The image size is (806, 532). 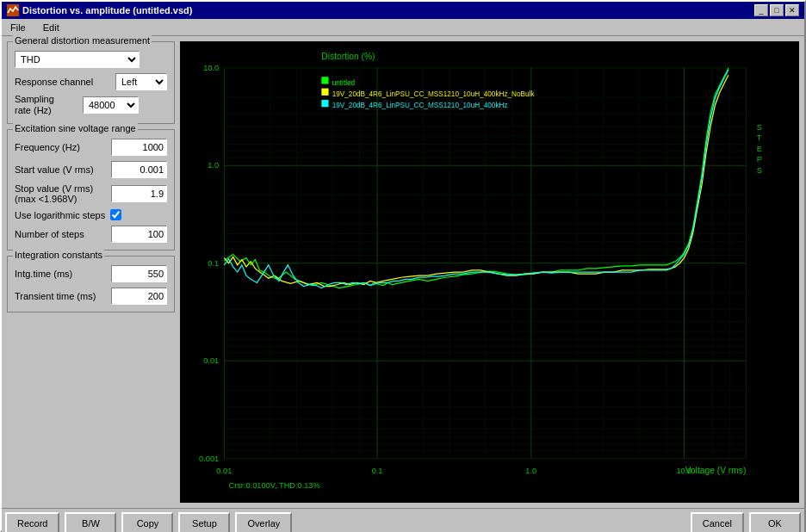 What do you see at coordinates (91, 215) in the screenshot?
I see `log-steps-row: Use logarithmic steps` at bounding box center [91, 215].